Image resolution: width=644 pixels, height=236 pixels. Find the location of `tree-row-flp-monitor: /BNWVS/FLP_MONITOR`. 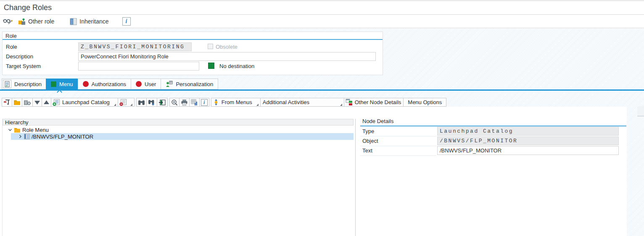

tree-row-flp-monitor: /BNWVS/FLP_MONITOR is located at coordinates (182, 136).